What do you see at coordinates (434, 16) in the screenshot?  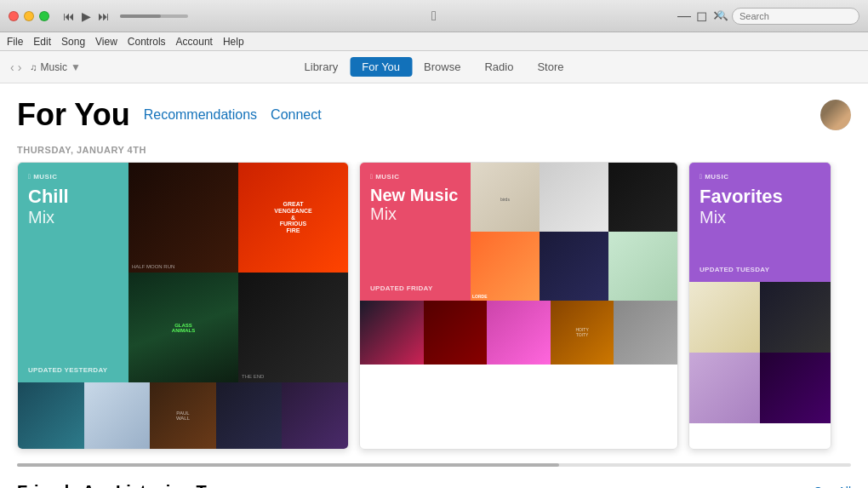 I see `title-bar: ⏮ ▶ ⏭  — ◻ ✕ 🔍` at bounding box center [434, 16].